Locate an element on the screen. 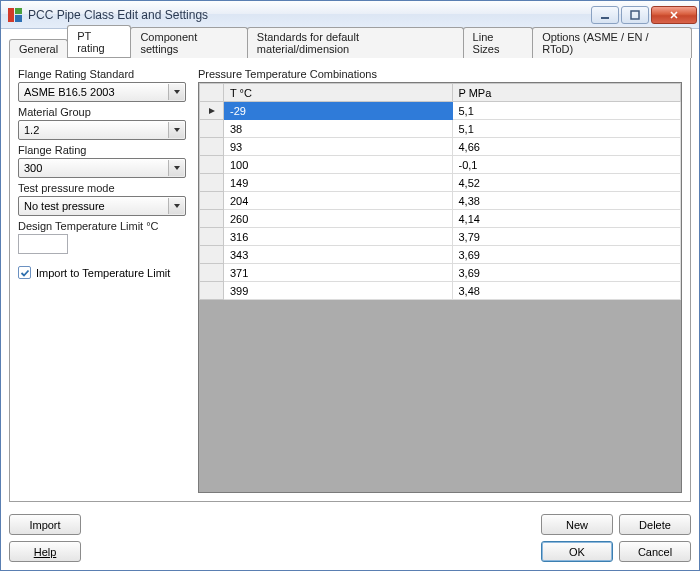 This screenshot has width=700, height=571. material-group-value: 1.2 is located at coordinates (32, 130).